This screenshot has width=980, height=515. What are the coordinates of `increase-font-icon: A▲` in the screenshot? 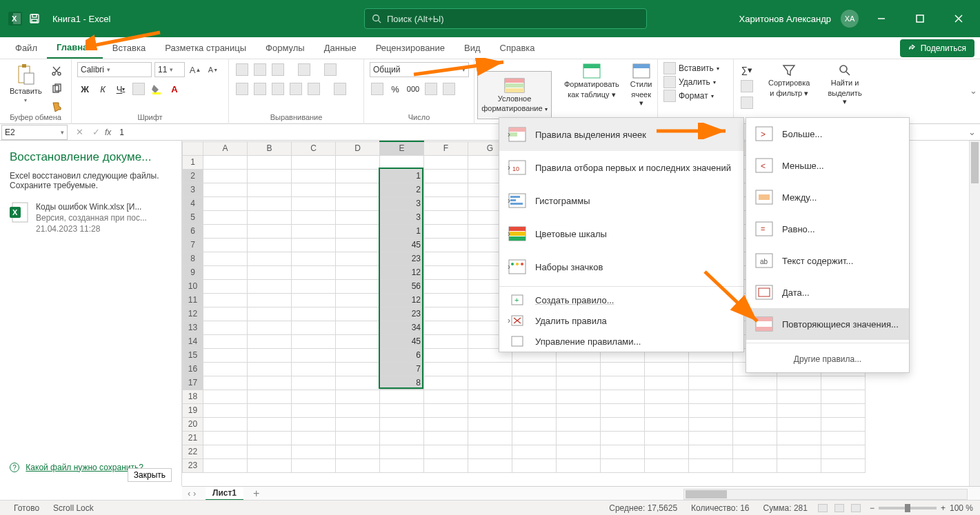 It's located at (195, 70).